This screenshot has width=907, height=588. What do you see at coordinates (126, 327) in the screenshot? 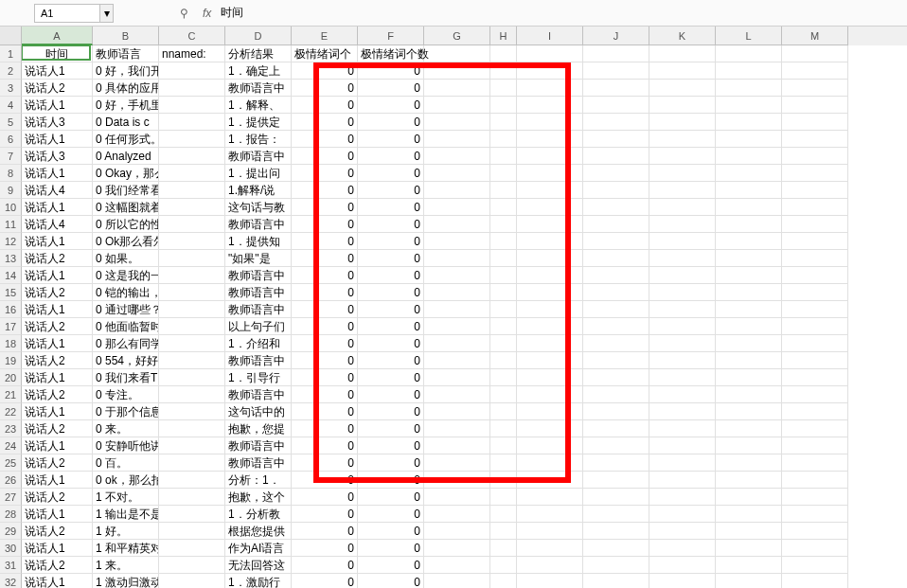
I see `cell: 0 他面临暂时` at bounding box center [126, 327].